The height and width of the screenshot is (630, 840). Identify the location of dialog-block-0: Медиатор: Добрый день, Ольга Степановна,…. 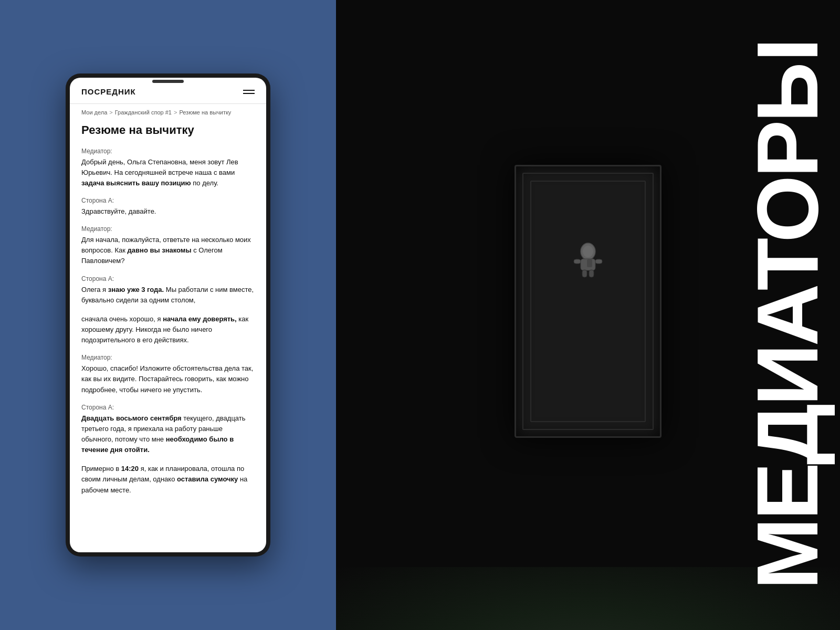
(168, 168).